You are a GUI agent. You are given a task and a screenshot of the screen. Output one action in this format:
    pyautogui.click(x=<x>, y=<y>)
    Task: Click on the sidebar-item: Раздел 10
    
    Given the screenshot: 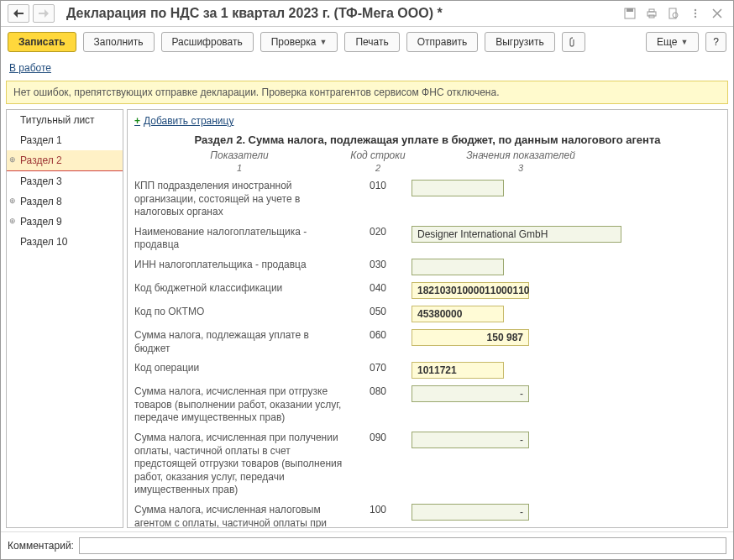 What is the action you would take?
    pyautogui.click(x=65, y=242)
    